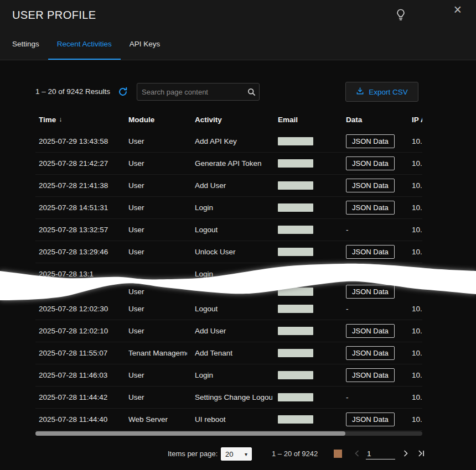  Describe the element at coordinates (229, 420) in the screenshot. I see `table-row: 2025-07-28 11:44:40Web ServerUI rebootJS…` at that location.